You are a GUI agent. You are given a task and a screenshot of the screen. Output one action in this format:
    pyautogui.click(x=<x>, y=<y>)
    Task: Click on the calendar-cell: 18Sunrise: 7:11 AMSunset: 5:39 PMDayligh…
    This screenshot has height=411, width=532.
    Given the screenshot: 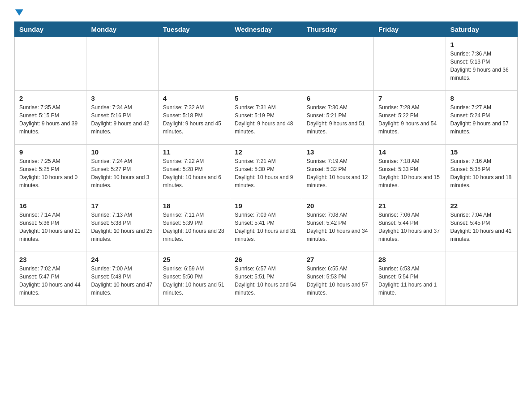 What is the action you would take?
    pyautogui.click(x=194, y=225)
    